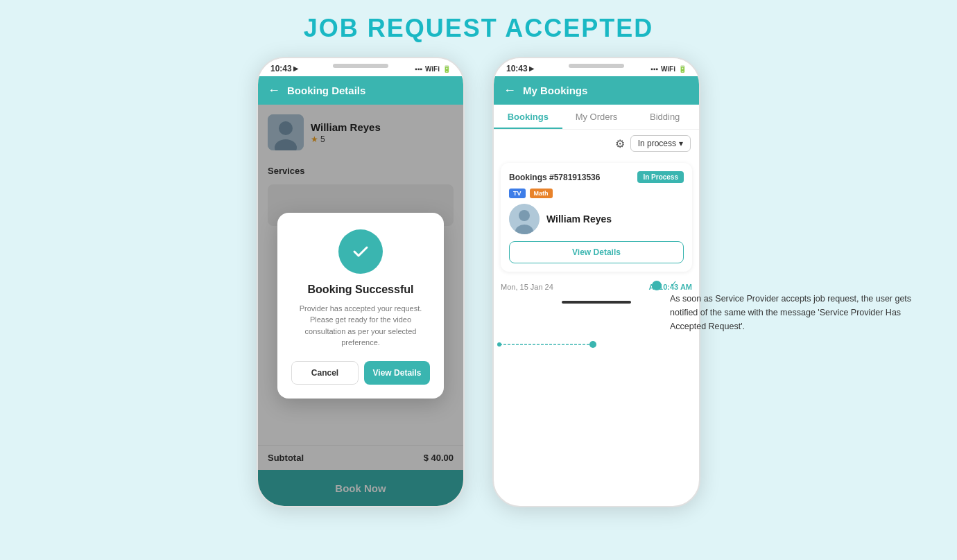  What do you see at coordinates (524, 219) in the screenshot?
I see `provider-avatar` at bounding box center [524, 219].